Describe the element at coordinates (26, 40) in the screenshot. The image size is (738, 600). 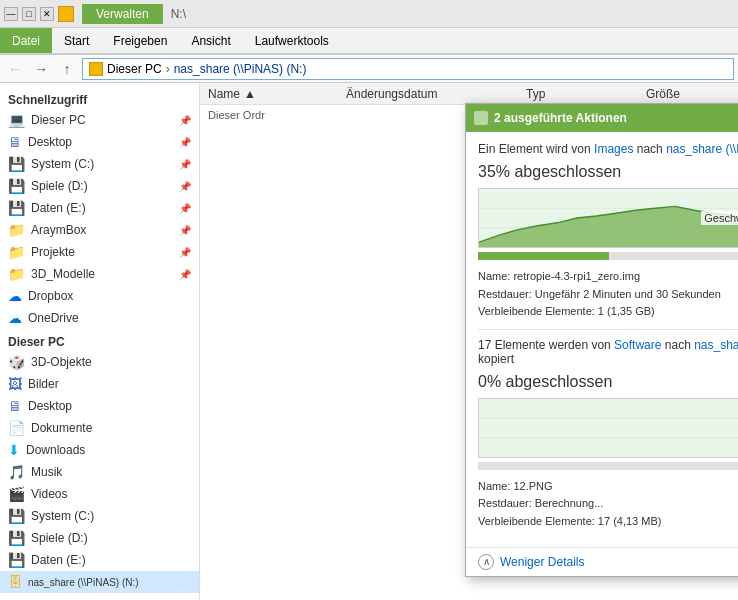
I see `tab-datei: Datei` at that location.